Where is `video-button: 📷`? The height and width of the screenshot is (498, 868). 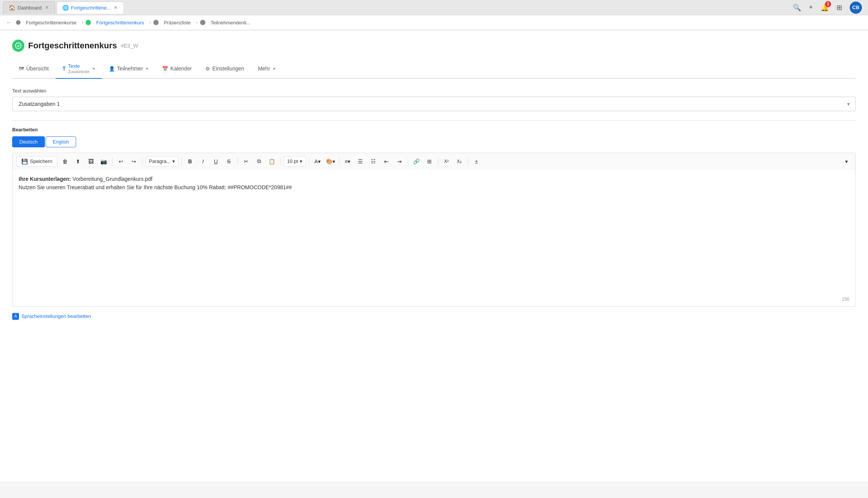
video-button: 📷 is located at coordinates (104, 161).